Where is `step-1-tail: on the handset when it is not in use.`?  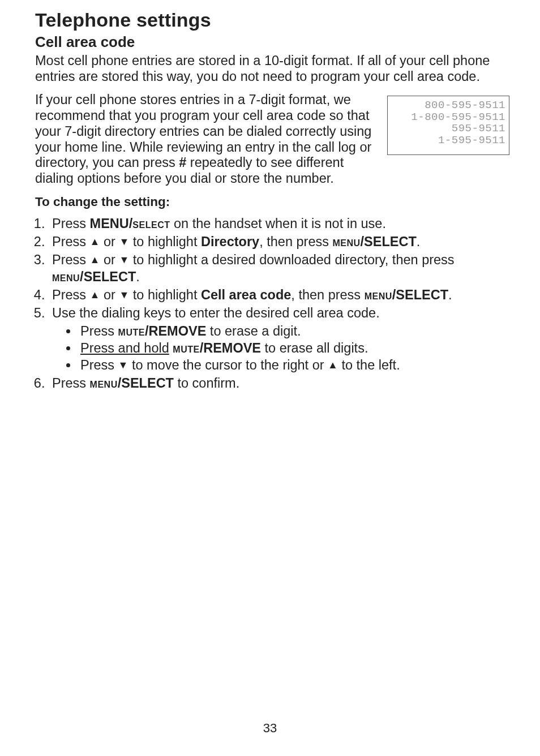
step-1-tail: on the handset when it is not in use. is located at coordinates (277, 224).